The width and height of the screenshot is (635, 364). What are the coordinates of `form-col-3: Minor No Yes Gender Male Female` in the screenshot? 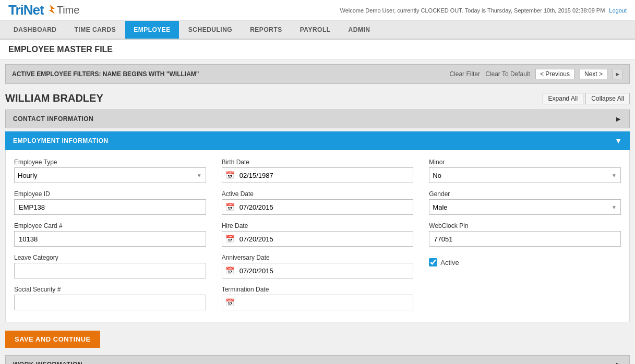 It's located at (525, 238).